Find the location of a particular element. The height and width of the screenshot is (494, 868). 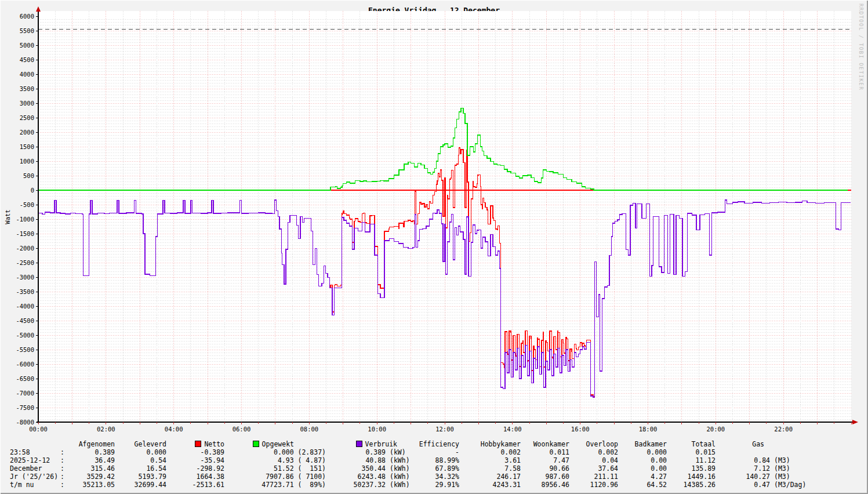

svg-text: 3500 is located at coordinates (27, 89).